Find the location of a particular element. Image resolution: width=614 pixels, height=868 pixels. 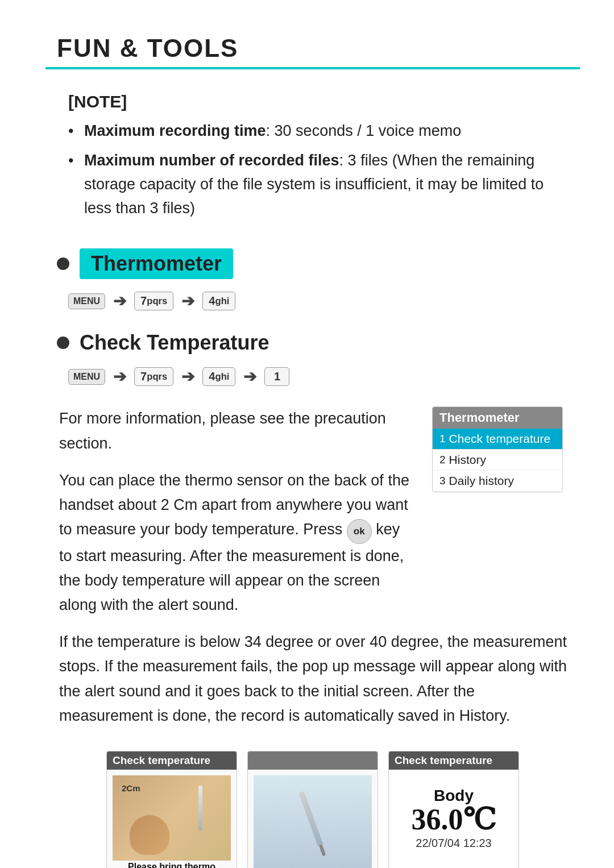

para-1: For more information, please see the pre… is located at coordinates (236, 431).